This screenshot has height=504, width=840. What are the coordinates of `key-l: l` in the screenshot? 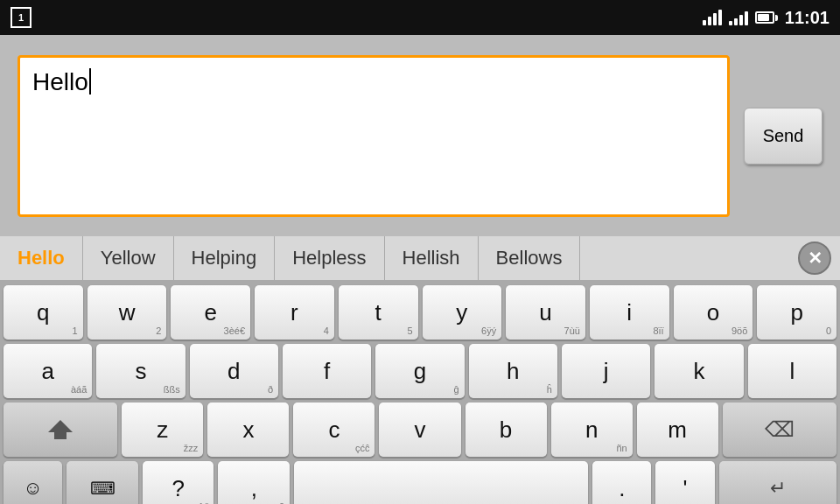 It's located at (793, 371).